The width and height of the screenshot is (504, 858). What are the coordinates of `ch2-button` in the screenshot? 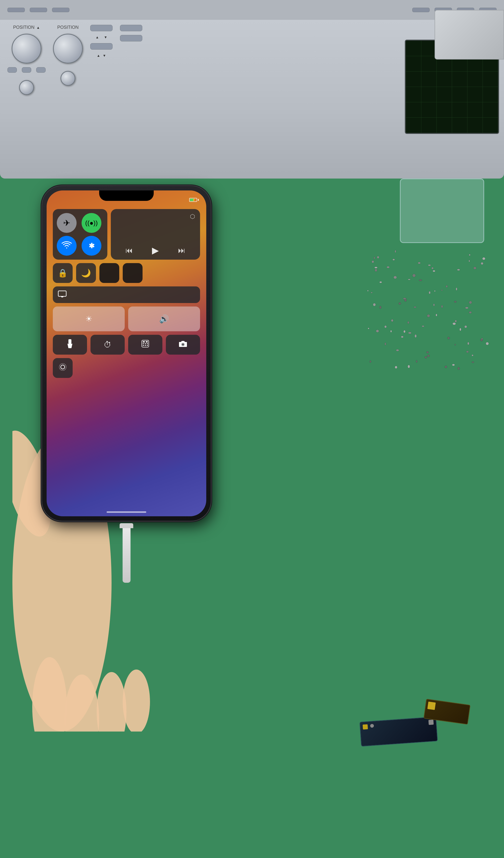 It's located at (41, 70).